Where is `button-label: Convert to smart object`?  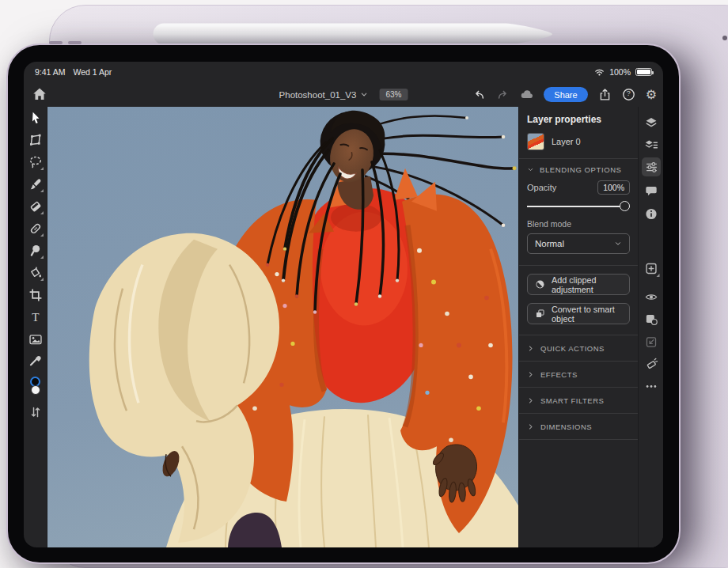 button-label: Convert to smart object is located at coordinates (587, 314).